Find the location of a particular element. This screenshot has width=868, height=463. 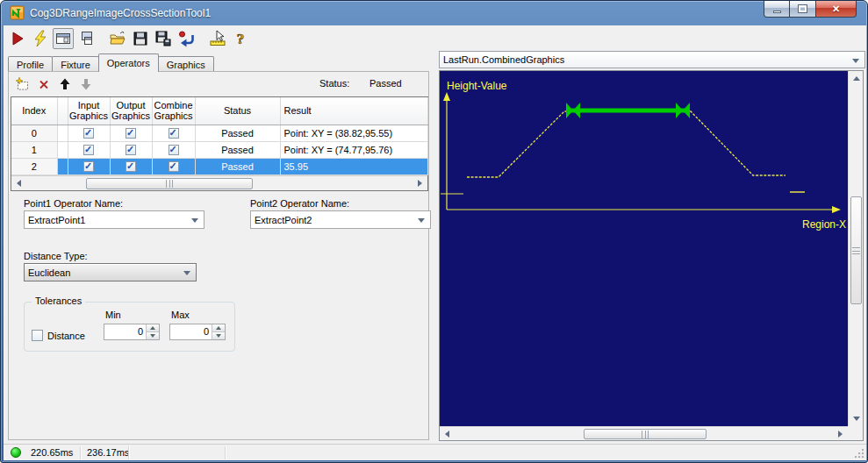

tab-profile: Profile is located at coordinates (30, 64).